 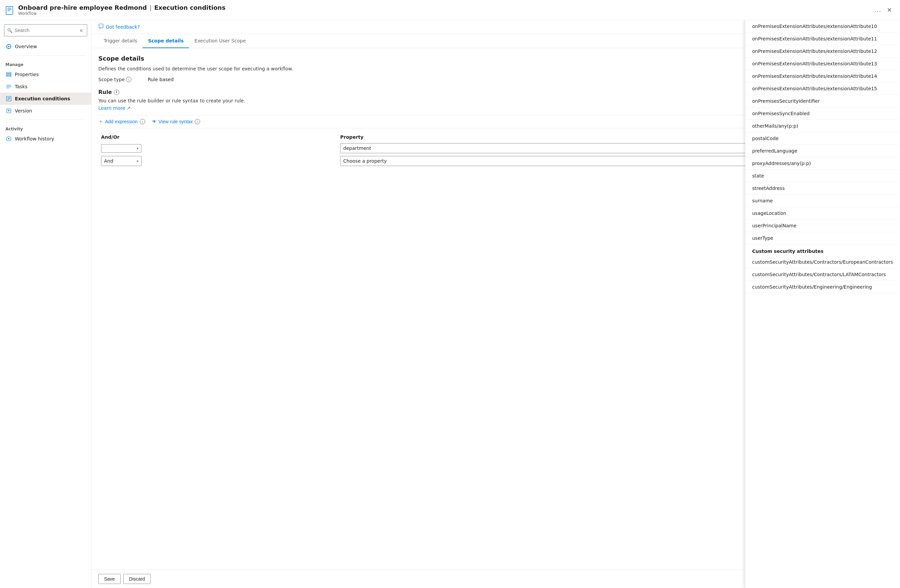 I want to click on manage-section-header: Manage, so click(x=45, y=64).